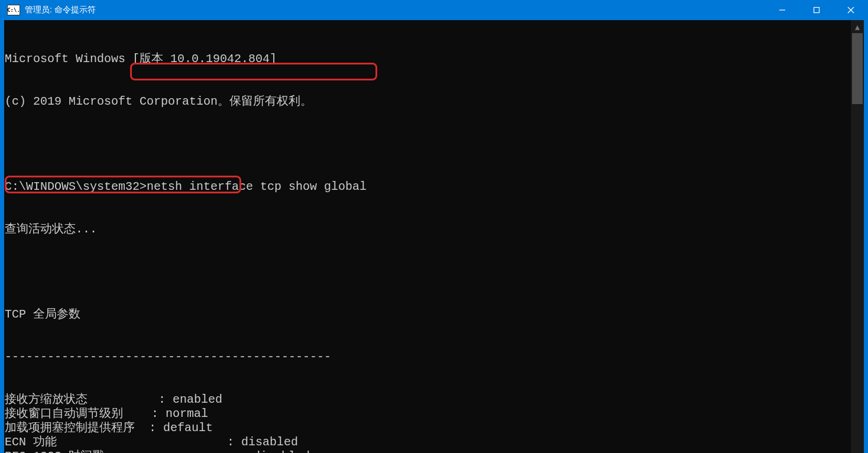 This screenshot has width=868, height=453. Describe the element at coordinates (851, 10) in the screenshot. I see `close-icon` at that location.